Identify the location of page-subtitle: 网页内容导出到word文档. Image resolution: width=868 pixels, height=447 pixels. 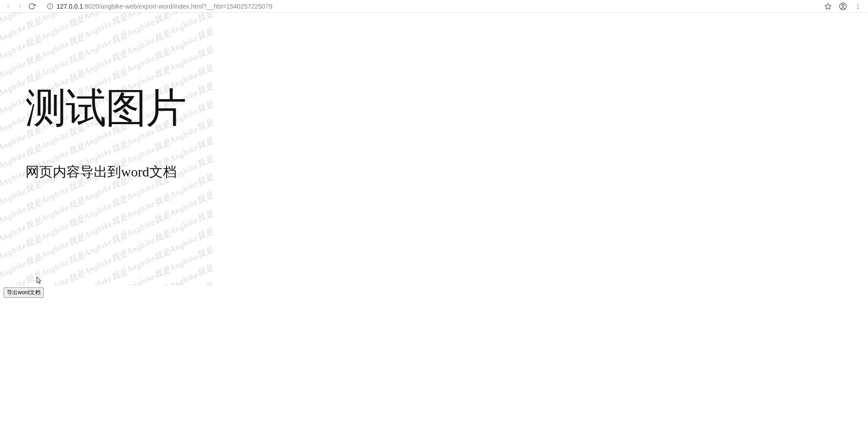
(101, 172).